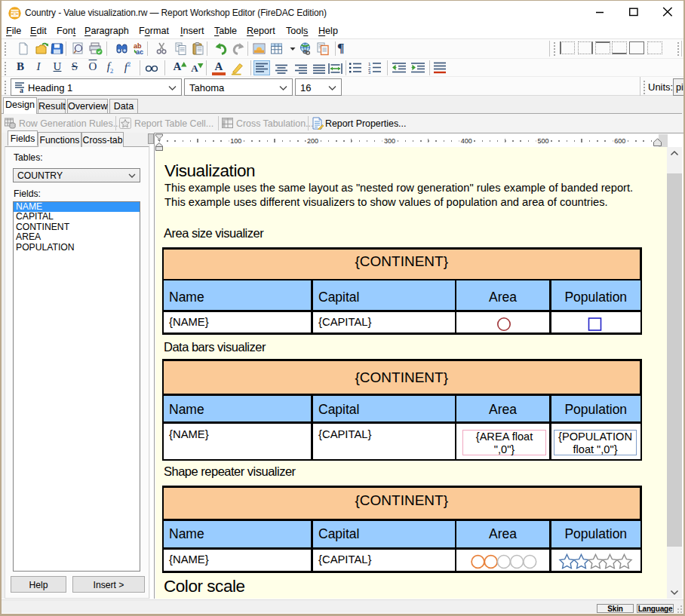 Image resolution: width=685 pixels, height=616 pixels. I want to click on svg-text: a, so click(21, 90).